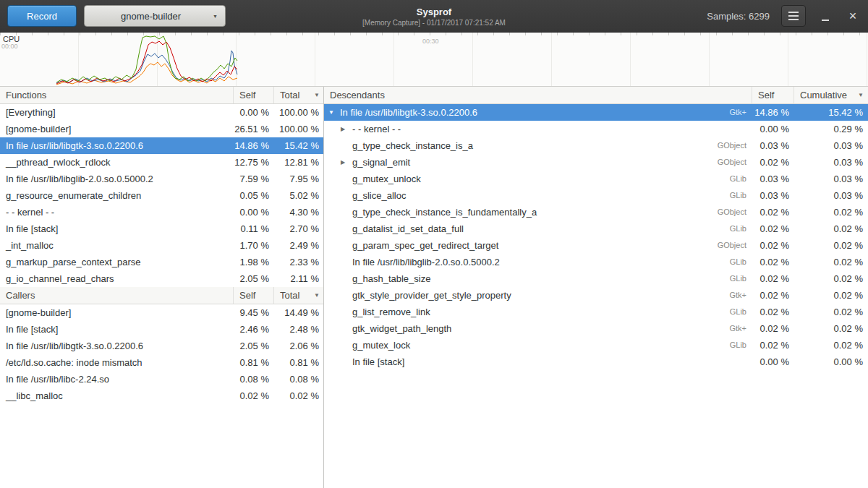 This screenshot has width=868, height=488. I want to click on functions-row: g_markup_parse_context_parse1.98 %2.33 %, so click(162, 262).